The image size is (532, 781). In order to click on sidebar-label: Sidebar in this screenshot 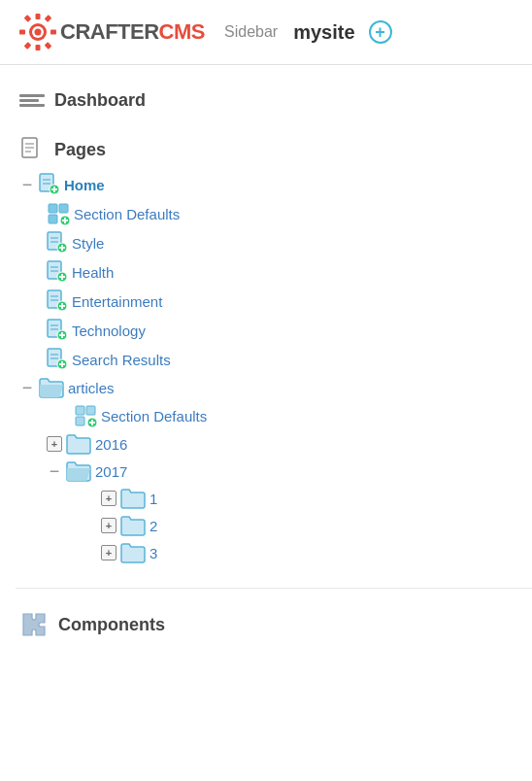, I will do `click(250, 32)`.